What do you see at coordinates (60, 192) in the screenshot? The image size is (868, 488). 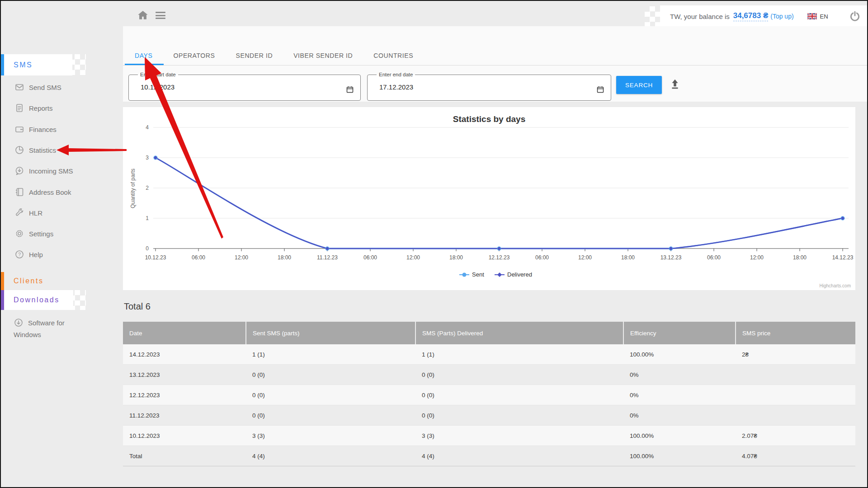 I see `sidebar-item-address-book: Address Book` at bounding box center [60, 192].